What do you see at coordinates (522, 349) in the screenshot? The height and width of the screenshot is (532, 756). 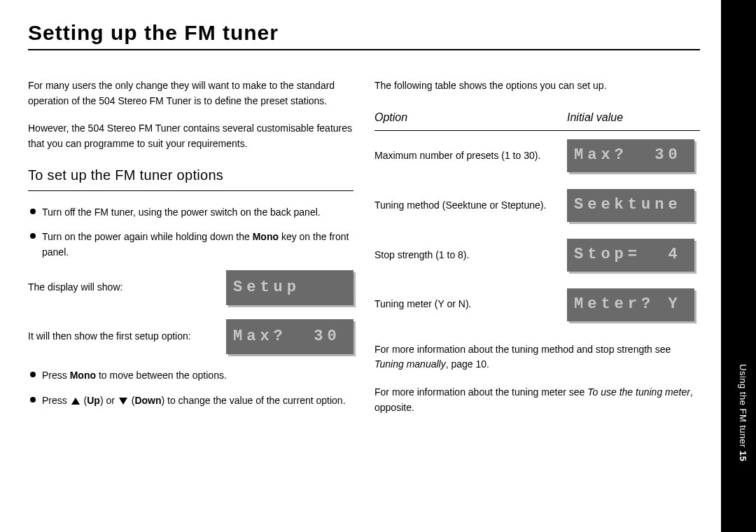 I see `more1-pre: For more information about the tuning me…` at bounding box center [522, 349].